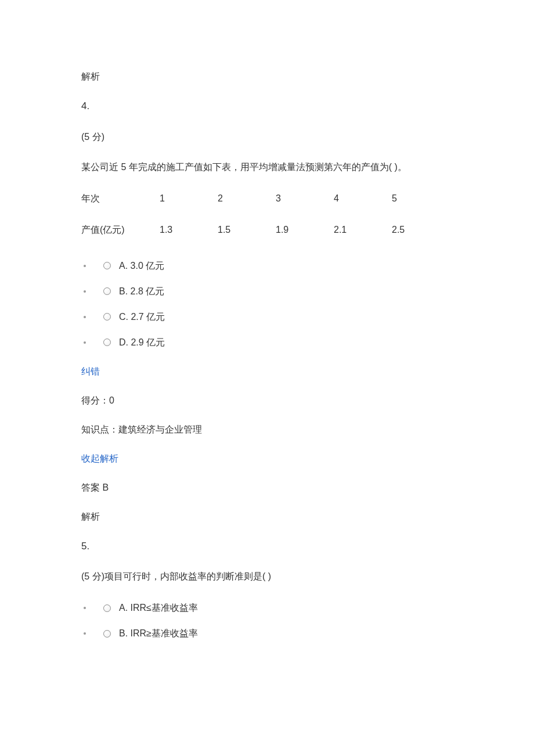 Image resolution: width=534 pixels, height=756 pixels. I want to click on table-header-label: 年次, so click(121, 199).